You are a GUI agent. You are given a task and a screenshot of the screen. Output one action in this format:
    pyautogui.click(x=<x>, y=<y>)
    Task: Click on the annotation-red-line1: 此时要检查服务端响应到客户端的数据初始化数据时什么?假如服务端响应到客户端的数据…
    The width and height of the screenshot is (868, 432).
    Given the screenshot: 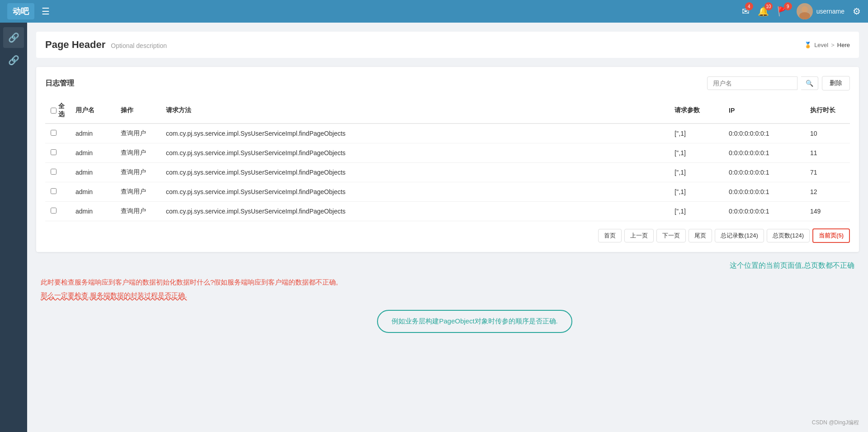 What is the action you would take?
    pyautogui.click(x=189, y=282)
    